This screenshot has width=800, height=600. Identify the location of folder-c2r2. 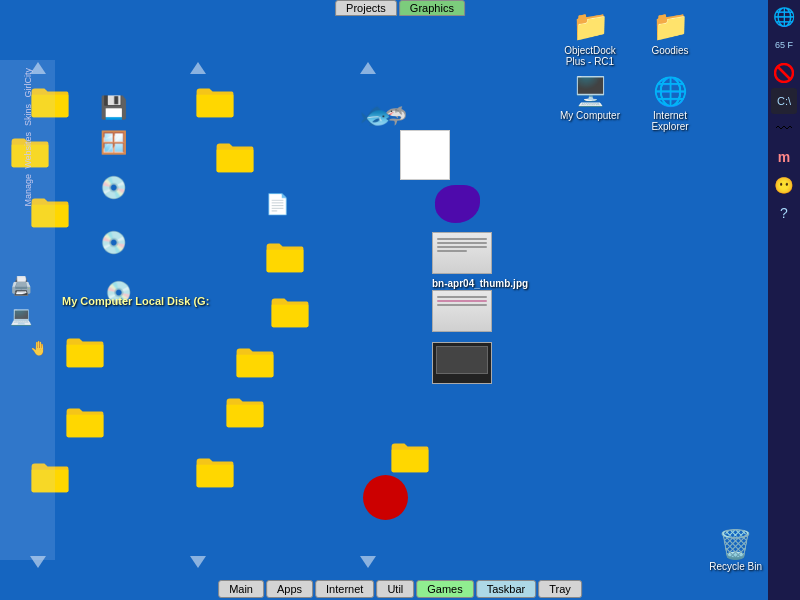
(235, 159).